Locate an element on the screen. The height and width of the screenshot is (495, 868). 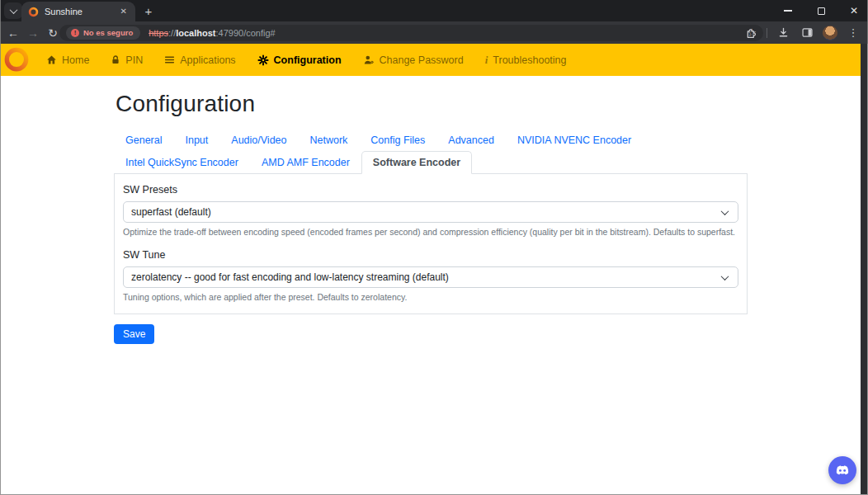
lock-icon is located at coordinates (116, 59).